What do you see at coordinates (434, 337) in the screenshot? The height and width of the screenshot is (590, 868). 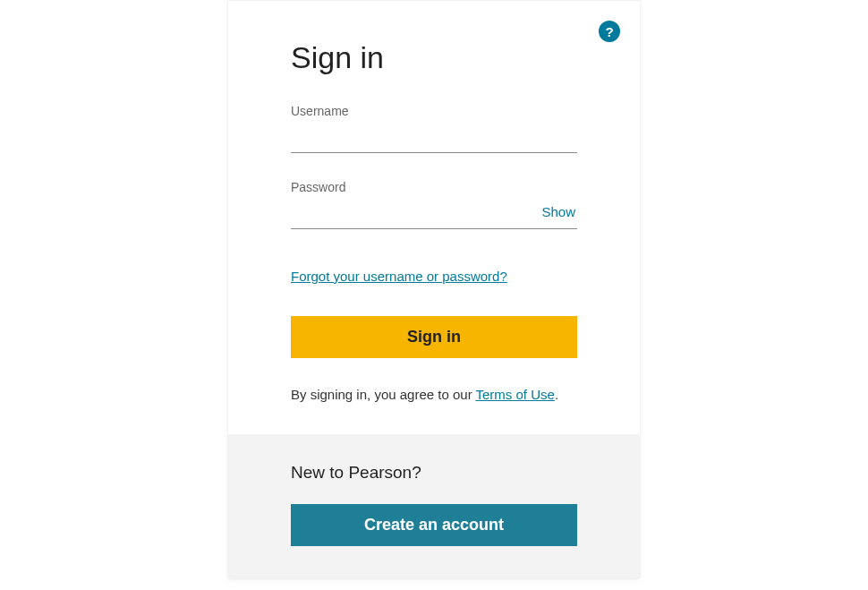 I see `signin-button: Sign in` at bounding box center [434, 337].